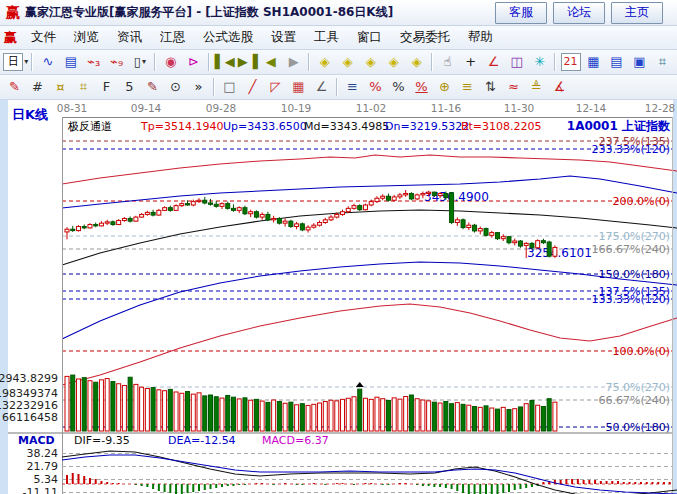  I want to click on grid-net-icon: ▦, so click(298, 87).